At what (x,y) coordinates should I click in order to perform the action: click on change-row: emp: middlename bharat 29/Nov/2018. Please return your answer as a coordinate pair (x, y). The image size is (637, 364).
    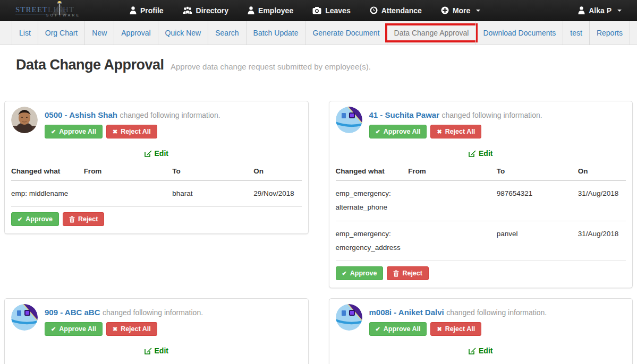
    Looking at the image, I should click on (156, 194).